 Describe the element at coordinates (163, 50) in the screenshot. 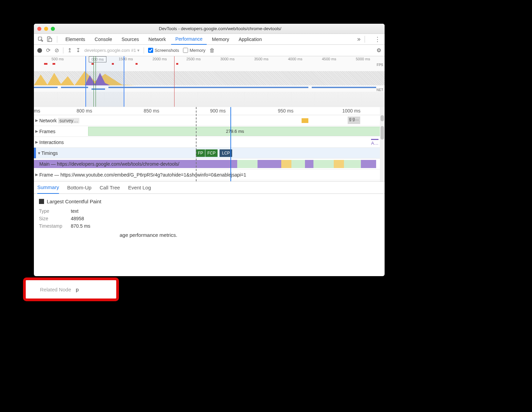

I see `screenshots-checkbox: Screenshots` at that location.